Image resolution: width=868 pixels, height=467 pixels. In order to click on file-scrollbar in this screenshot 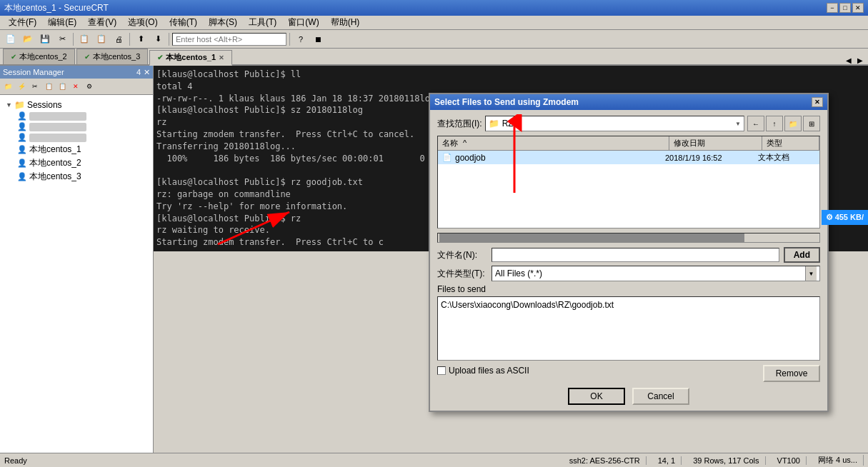, I will do `click(629, 238)`.